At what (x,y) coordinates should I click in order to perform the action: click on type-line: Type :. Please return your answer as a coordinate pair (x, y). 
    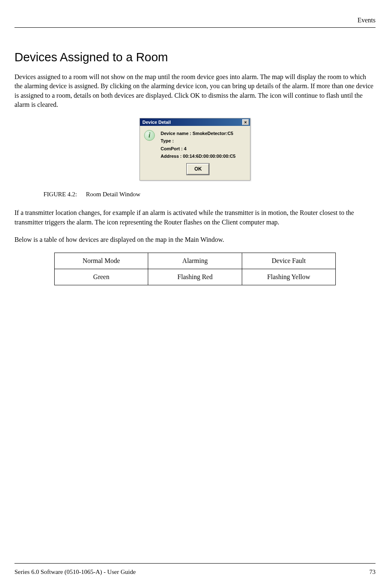
    Looking at the image, I should click on (198, 141).